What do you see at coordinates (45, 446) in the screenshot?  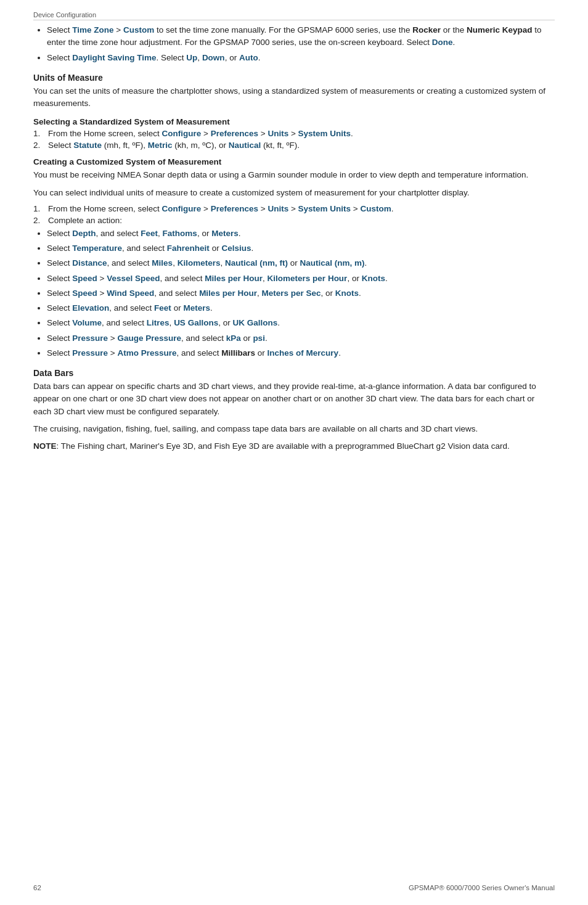 I see `note-label: NOTE` at bounding box center [45, 446].